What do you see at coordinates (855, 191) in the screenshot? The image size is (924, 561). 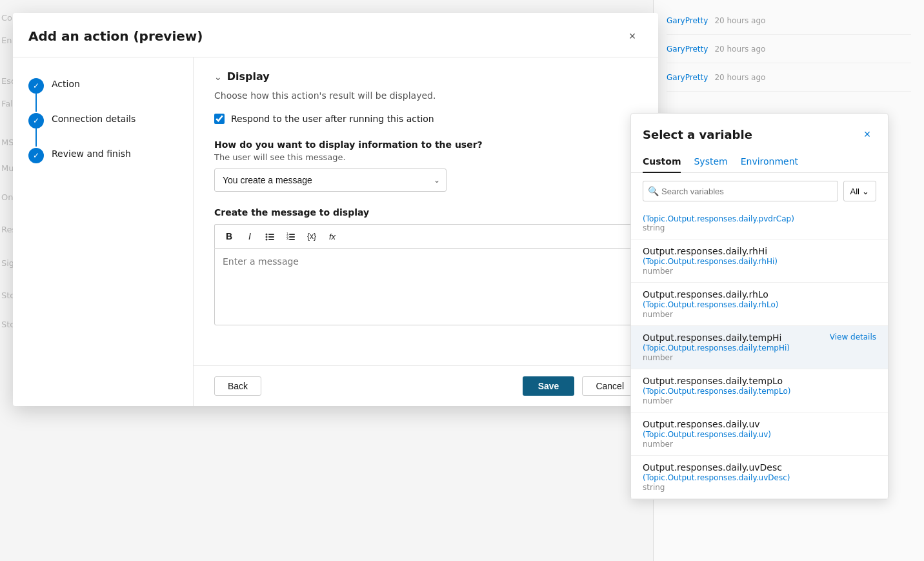 I see `filter-label: All` at bounding box center [855, 191].